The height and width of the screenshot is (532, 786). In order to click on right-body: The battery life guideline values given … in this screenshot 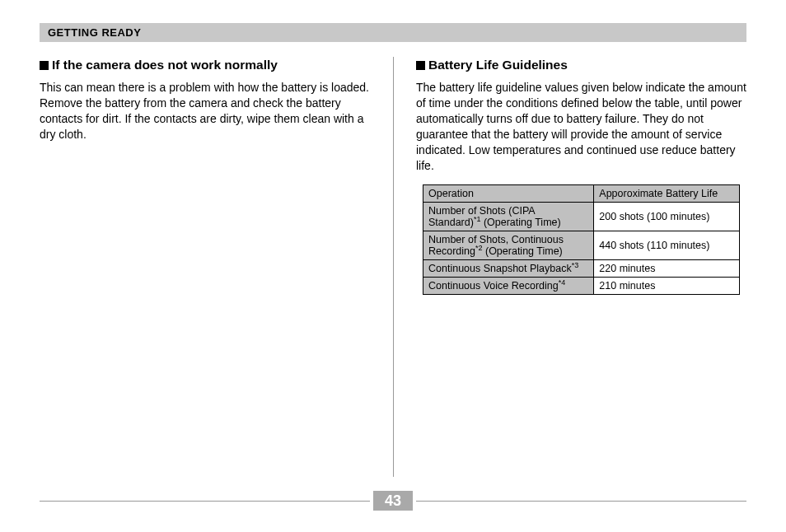, I will do `click(582, 127)`.